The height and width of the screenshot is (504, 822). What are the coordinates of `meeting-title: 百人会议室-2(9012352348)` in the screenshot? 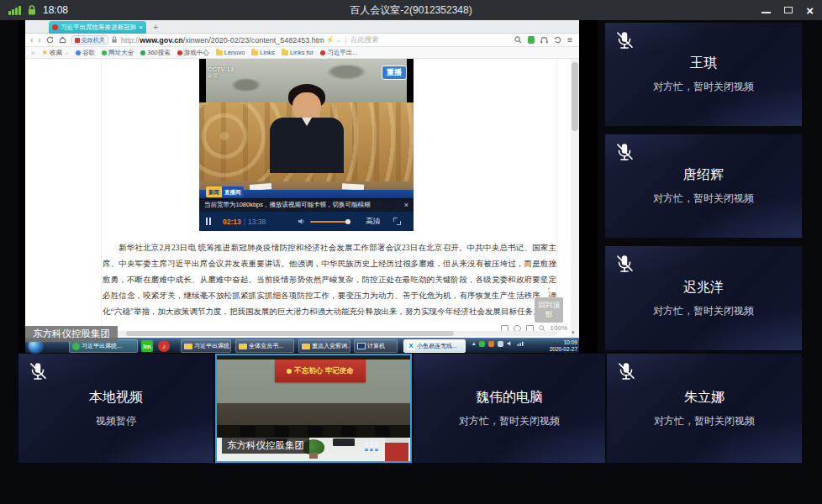 It's located at (411, 10).